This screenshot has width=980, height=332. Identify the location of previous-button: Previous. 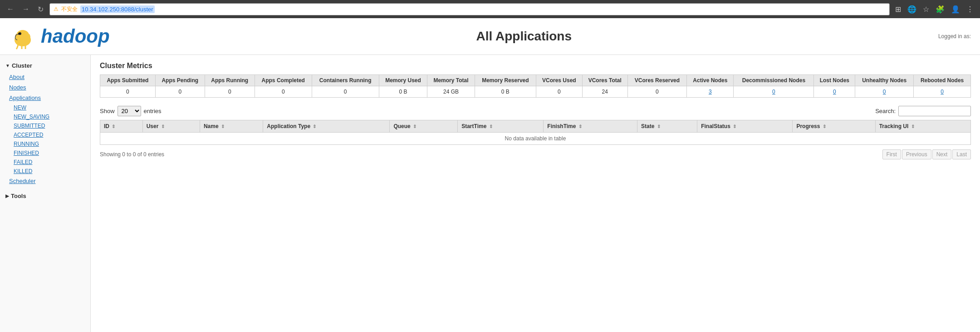
(916, 154).